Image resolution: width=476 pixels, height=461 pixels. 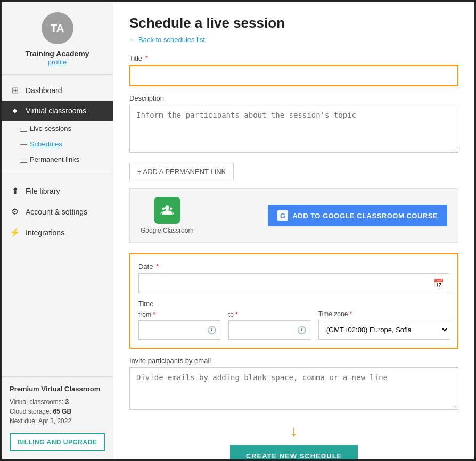 I want to click on sidebar-item-label: Virtual classrooms, so click(x=56, y=111).